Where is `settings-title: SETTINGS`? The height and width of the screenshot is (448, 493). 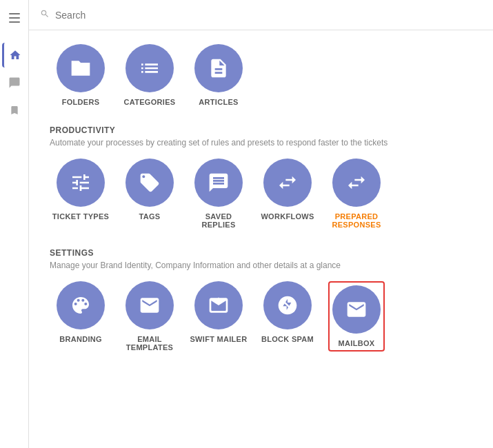
settings-title: SETTINGS is located at coordinates (261, 253).